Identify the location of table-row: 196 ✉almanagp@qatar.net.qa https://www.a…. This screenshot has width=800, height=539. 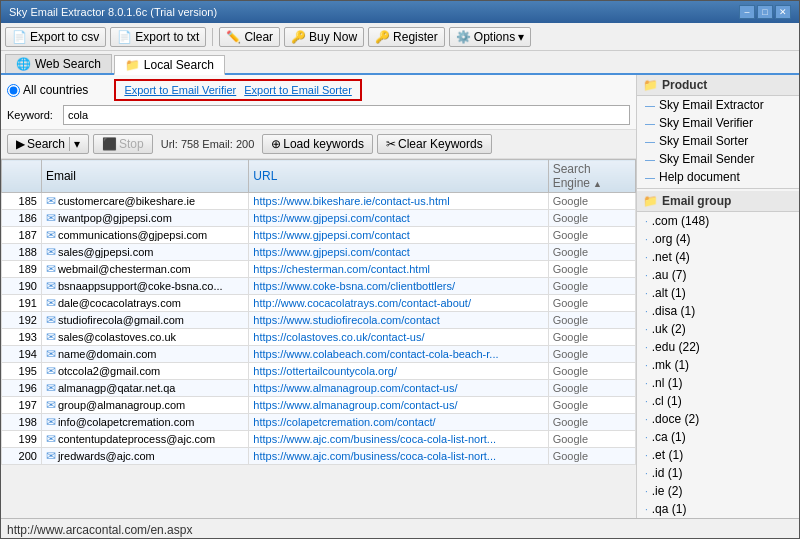
(319, 388).